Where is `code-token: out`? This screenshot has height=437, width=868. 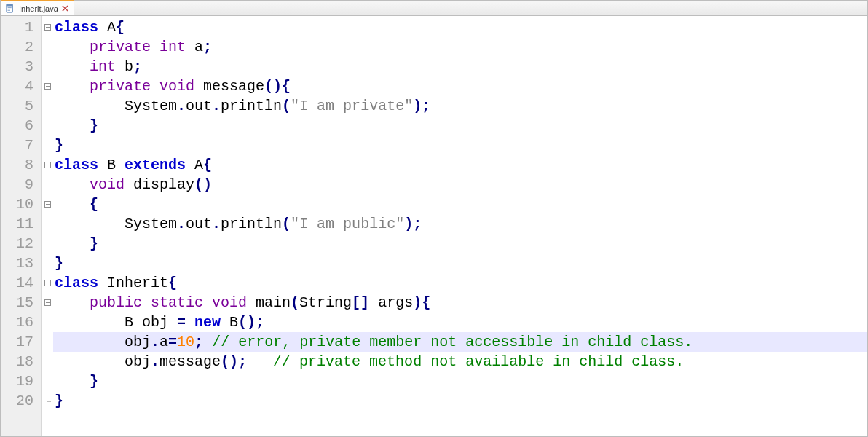
code-token: out is located at coordinates (199, 106).